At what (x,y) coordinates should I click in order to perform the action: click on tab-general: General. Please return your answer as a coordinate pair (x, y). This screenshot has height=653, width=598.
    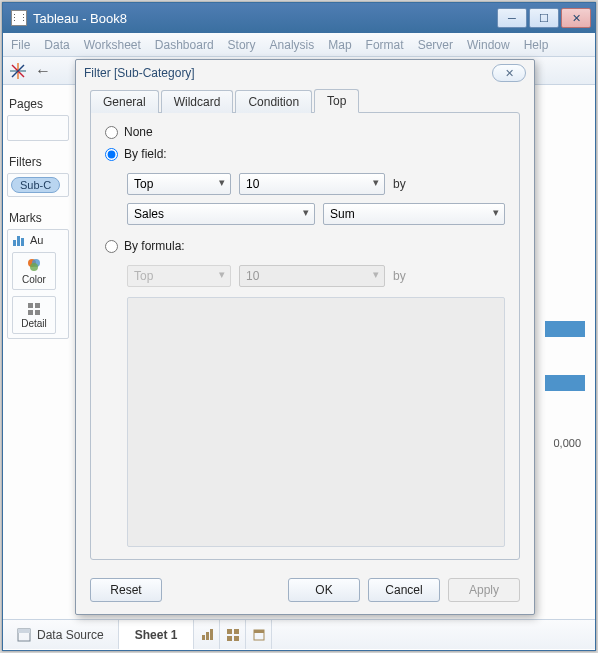
    Looking at the image, I should click on (124, 102).